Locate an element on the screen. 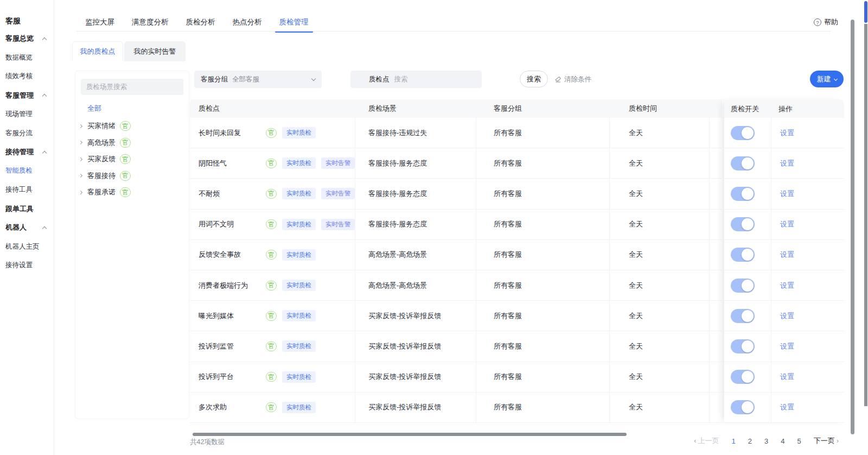  nav-tab-满意度分析: 满意度分析 is located at coordinates (150, 22).